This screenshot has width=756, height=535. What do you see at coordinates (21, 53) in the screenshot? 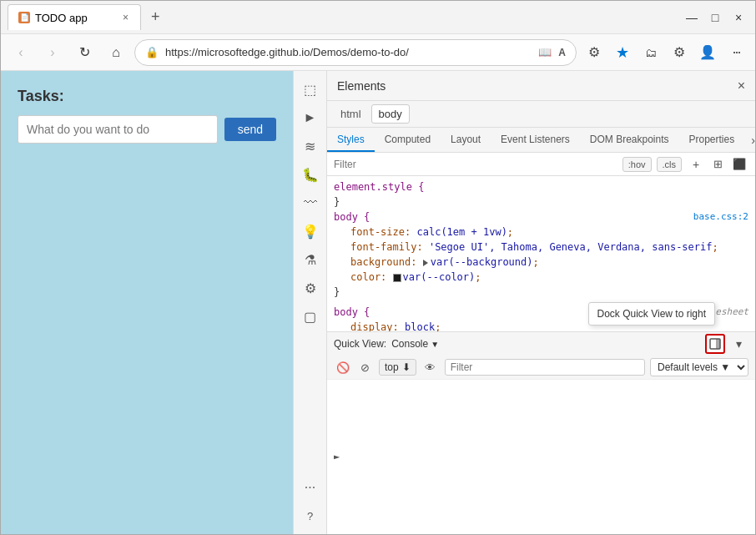
I see `back-button: ‹` at bounding box center [21, 53].